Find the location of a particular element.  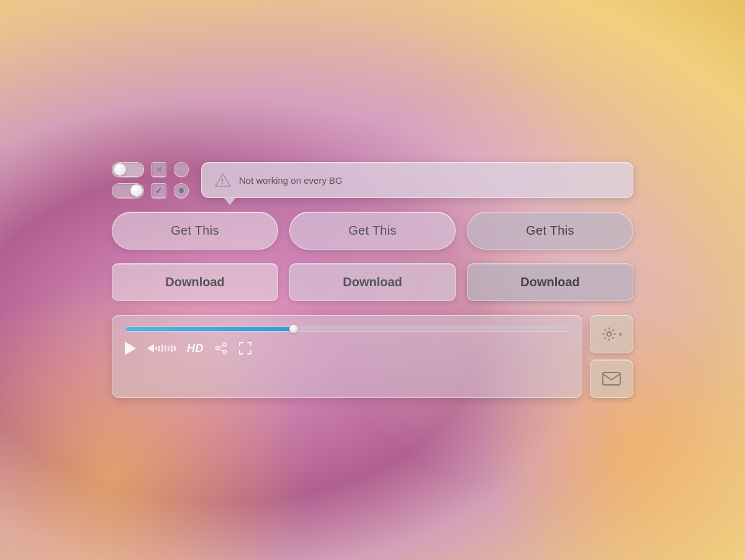

hd-label: HD is located at coordinates (195, 349).